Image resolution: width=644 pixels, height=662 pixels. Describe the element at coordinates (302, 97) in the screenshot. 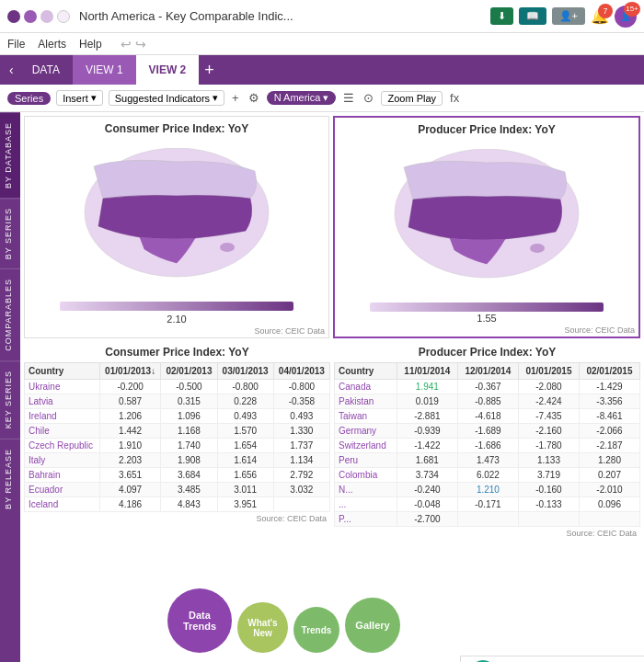

I see `n-america-button: N America ▾` at that location.